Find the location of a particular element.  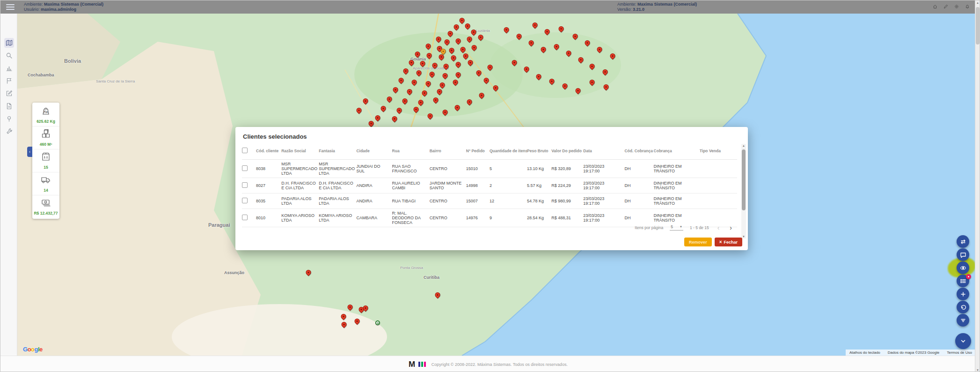

sidebar-item-edit is located at coordinates (9, 94).